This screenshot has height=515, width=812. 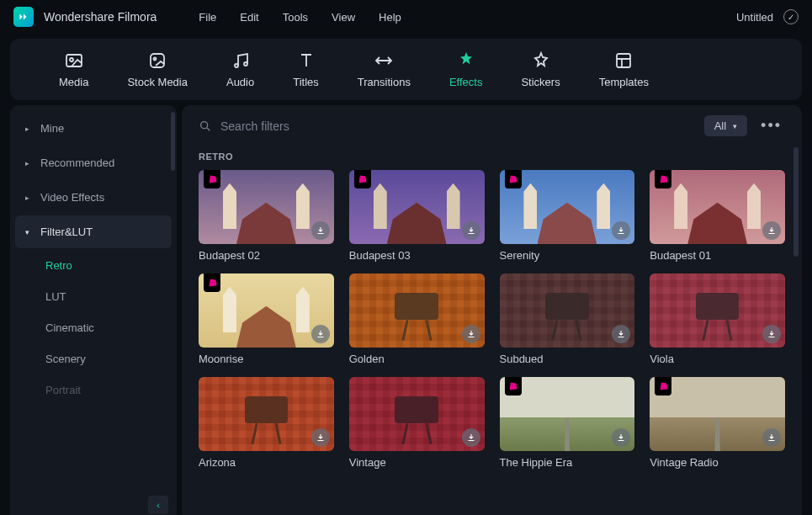 I want to click on sidebar-item-video-effects: ▸Video Effects, so click(x=93, y=197).